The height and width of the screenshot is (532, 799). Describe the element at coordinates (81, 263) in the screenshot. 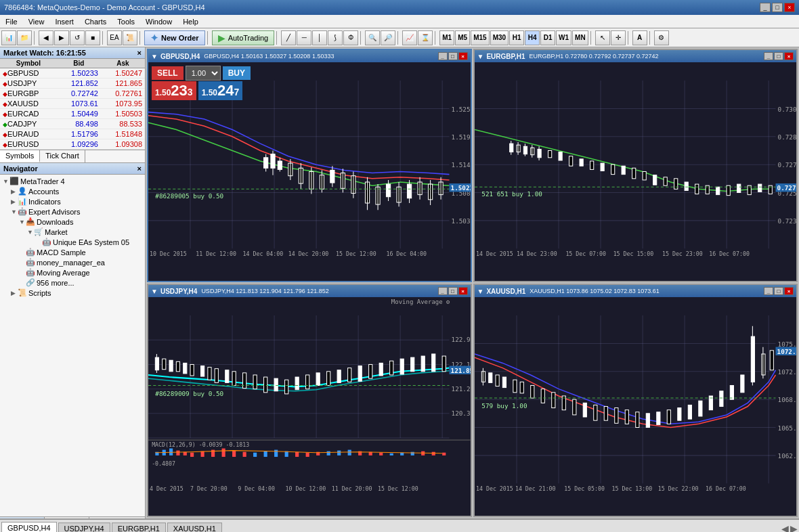

I see `nav-money-manager: 🤖 money_manager_ea` at that location.